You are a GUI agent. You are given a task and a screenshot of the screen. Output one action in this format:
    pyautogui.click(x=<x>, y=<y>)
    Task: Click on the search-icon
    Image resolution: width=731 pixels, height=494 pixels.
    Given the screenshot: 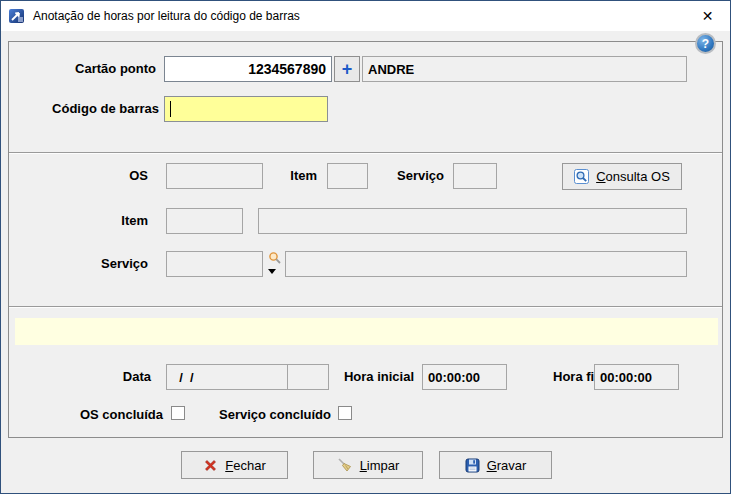 What is the action you would take?
    pyautogui.click(x=582, y=176)
    